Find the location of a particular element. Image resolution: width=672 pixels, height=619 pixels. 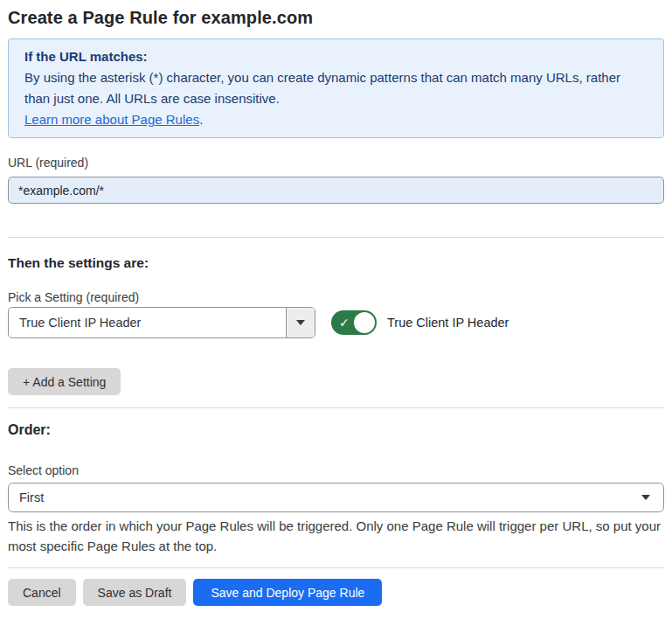

learn-more-link: Learn more about Page Rules is located at coordinates (112, 119).